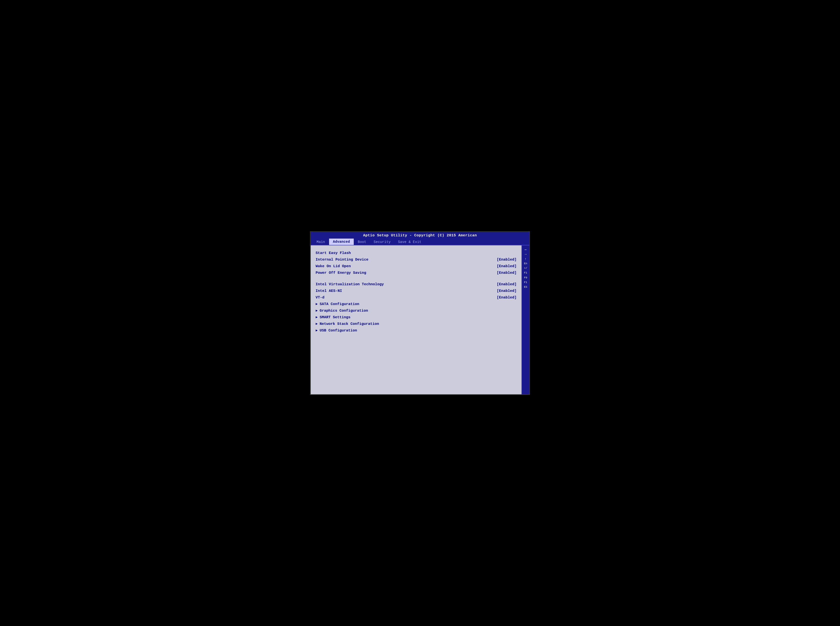 The width and height of the screenshot is (840, 626). What do you see at coordinates (337, 304) in the screenshot?
I see `menu-label: ► SATA Configuration` at bounding box center [337, 304].